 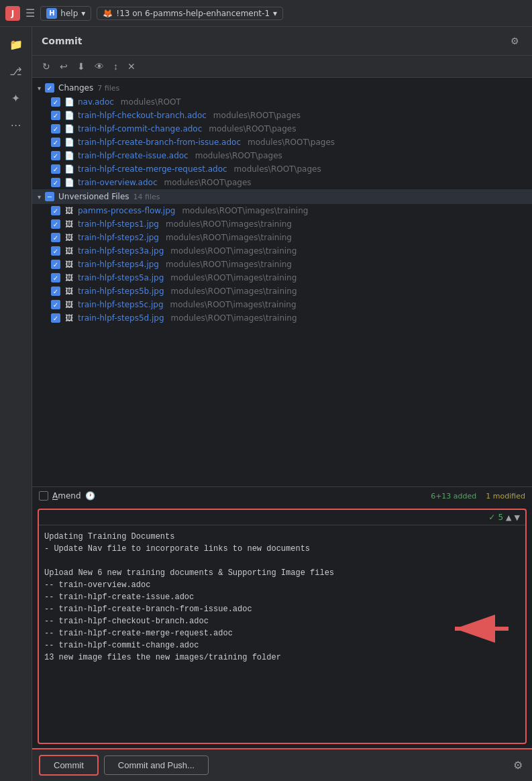 I want to click on file-item: ✓ 📄 train-hlpf-create-merge-request.adoc…, so click(x=282, y=169).